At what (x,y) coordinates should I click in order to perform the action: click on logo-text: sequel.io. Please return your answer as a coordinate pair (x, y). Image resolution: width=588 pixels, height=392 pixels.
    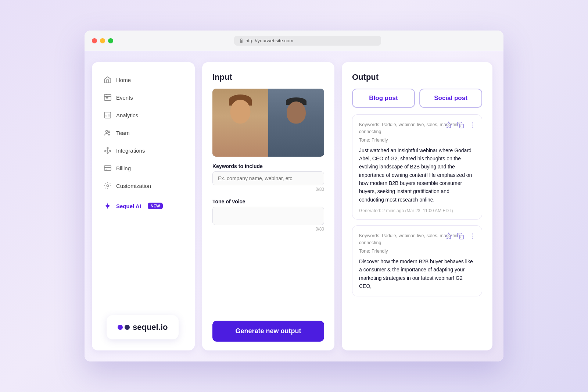
    Looking at the image, I should click on (150, 327).